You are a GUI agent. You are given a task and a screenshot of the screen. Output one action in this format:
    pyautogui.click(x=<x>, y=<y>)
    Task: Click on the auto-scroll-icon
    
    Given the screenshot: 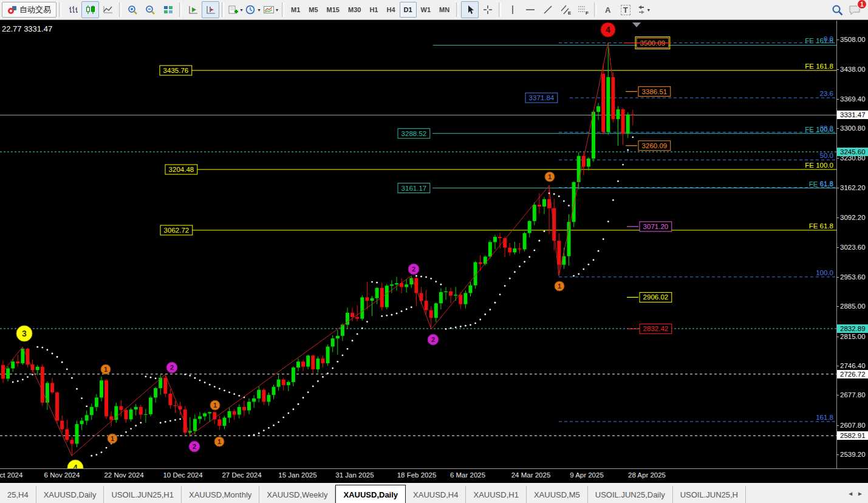 What is the action you would take?
    pyautogui.click(x=193, y=10)
    